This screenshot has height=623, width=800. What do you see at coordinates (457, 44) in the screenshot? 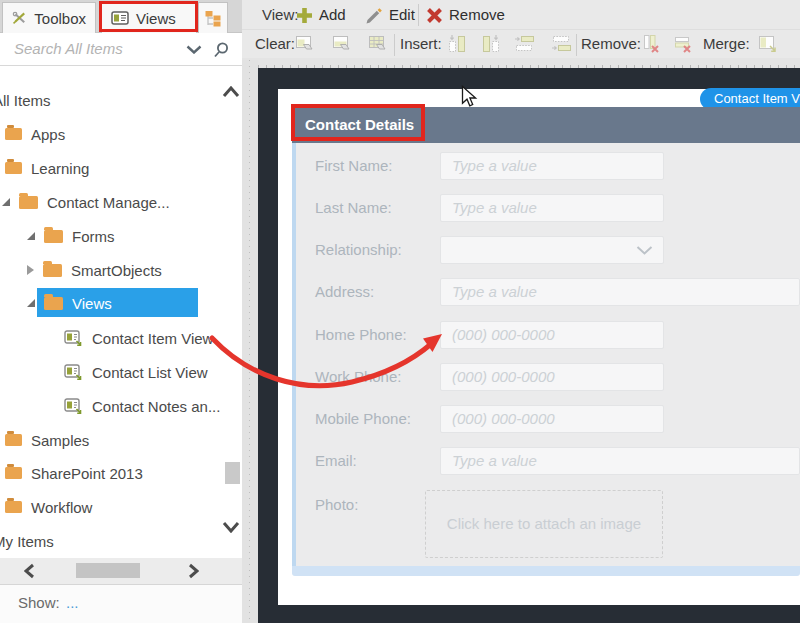
I see `insert-column-left-icon` at bounding box center [457, 44].